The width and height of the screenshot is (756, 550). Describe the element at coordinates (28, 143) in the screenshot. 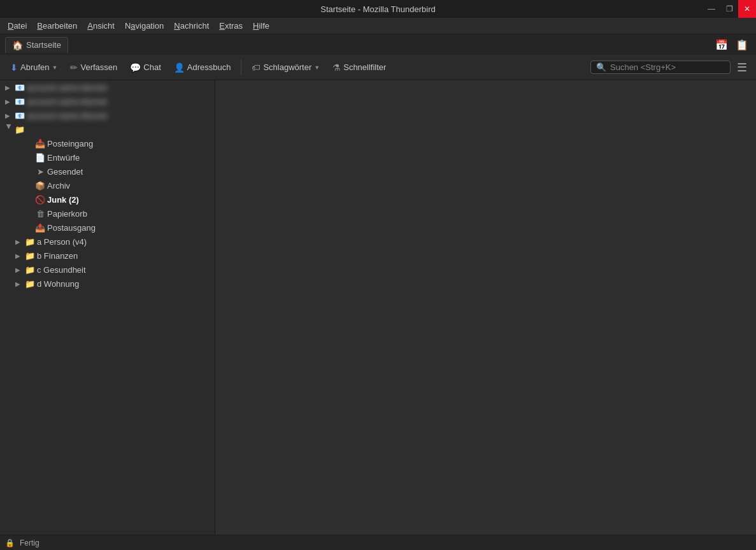

I see `posteingang-spacer` at that location.